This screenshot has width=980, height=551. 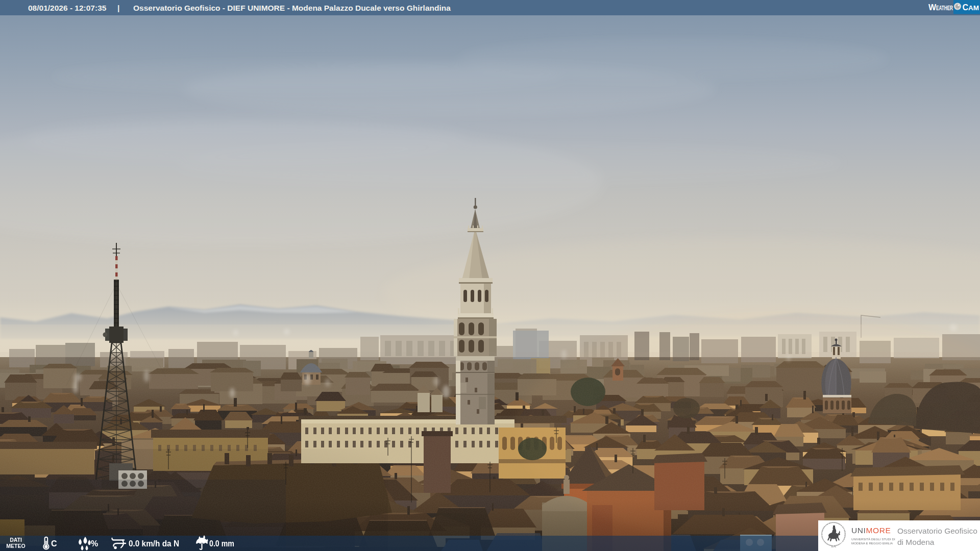 I want to click on svg-text: METEO, so click(x=15, y=546).